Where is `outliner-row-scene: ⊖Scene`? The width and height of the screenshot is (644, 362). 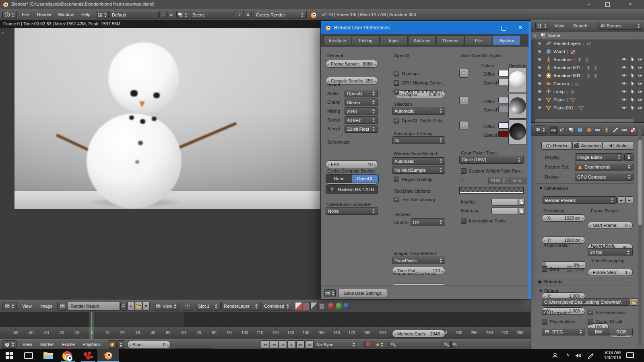
outliner-row-scene: ⊖Scene is located at coordinates (588, 35).